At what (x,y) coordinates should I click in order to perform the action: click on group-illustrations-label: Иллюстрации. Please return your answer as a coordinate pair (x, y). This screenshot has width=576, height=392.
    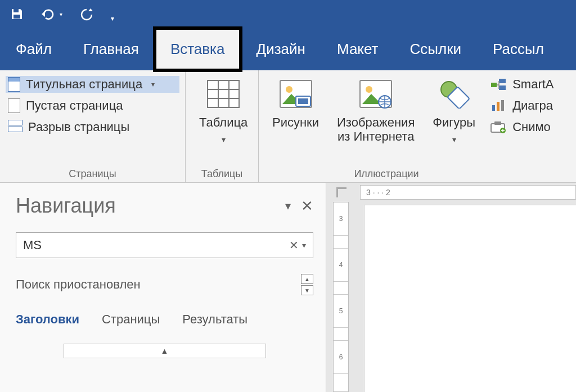
    Looking at the image, I should click on (420, 173).